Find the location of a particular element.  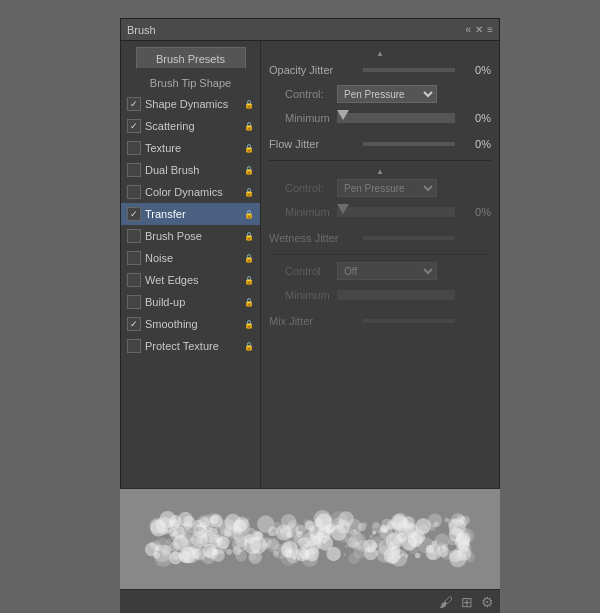

wetness-min-label: Minimum is located at coordinates (311, 212).